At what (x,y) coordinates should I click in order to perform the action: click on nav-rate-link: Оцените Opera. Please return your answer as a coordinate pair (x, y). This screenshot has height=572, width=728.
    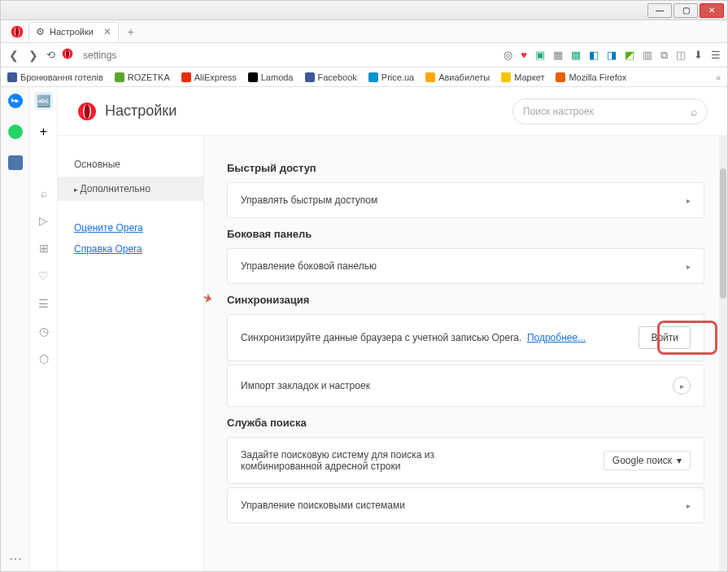
    Looking at the image, I should click on (130, 228).